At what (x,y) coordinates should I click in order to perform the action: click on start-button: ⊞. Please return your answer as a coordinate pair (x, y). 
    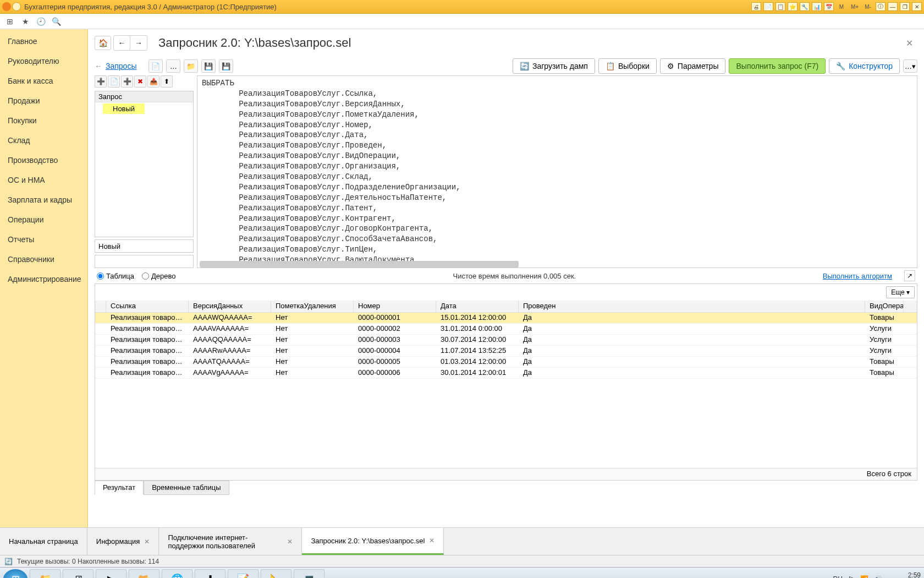
    Looking at the image, I should click on (15, 574).